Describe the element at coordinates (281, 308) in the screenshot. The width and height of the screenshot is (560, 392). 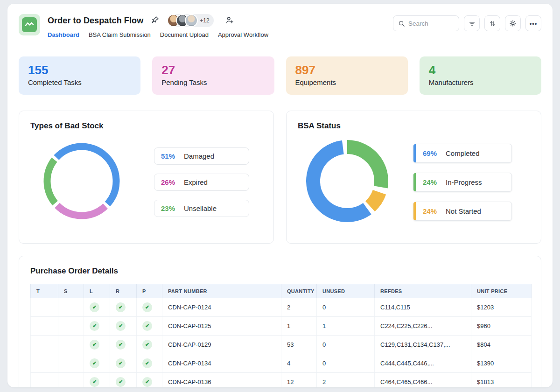
I see `table-row: ✔✔✔CDN-CAP-012420C114,C115$1203` at that location.